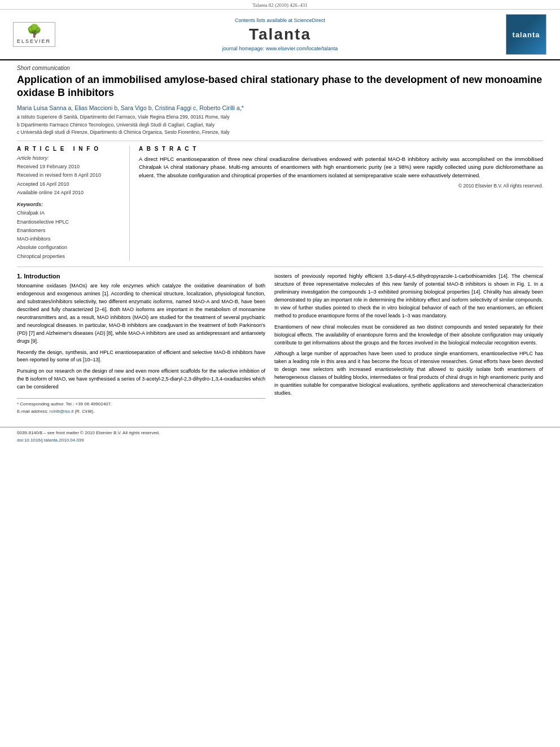 The height and width of the screenshot is (747, 560). I want to click on affiliation-c: c Università degli studi di Firenze, Dip…, so click(280, 132).